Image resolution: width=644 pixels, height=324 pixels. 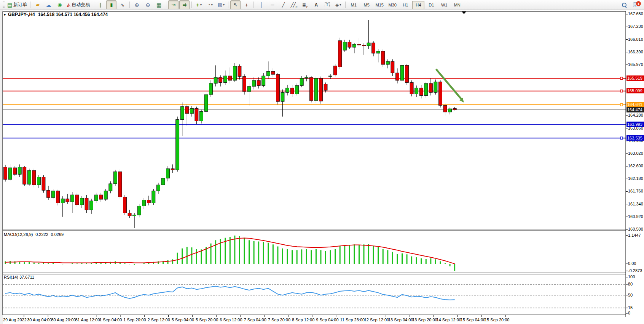 What do you see at coordinates (327, 5) in the screenshot?
I see `label-button: T` at bounding box center [327, 5].